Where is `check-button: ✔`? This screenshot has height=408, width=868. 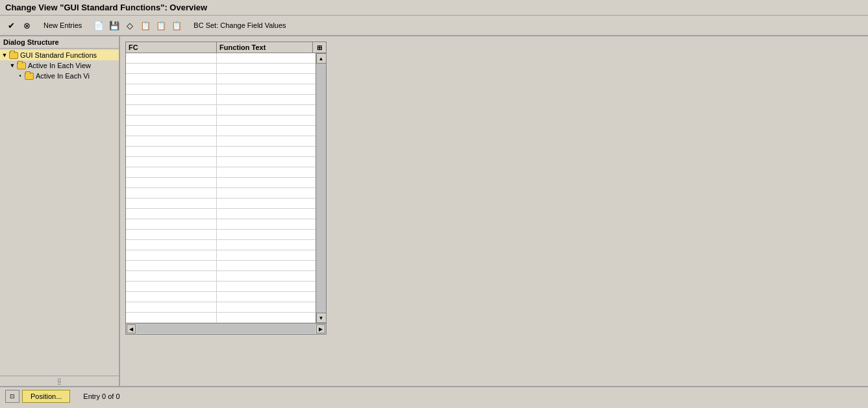
check-button: ✔ is located at coordinates (11, 25).